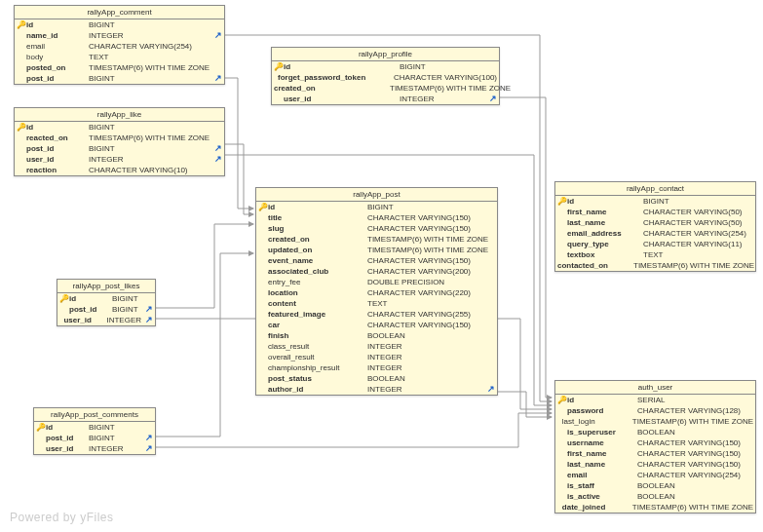  Describe the element at coordinates (376, 335) in the screenshot. I see `column-row: finishBOOLEAN` at that location.